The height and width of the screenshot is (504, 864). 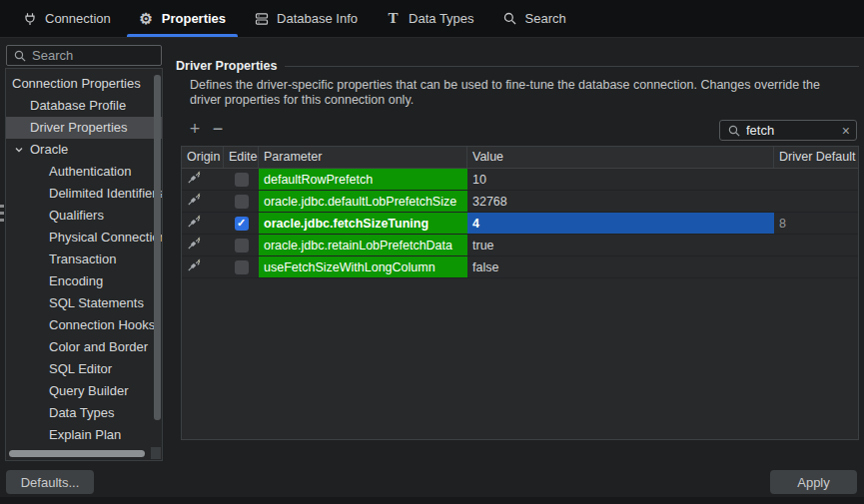 I want to click on tree-item-oracle: Oracle, so click(x=84, y=150).